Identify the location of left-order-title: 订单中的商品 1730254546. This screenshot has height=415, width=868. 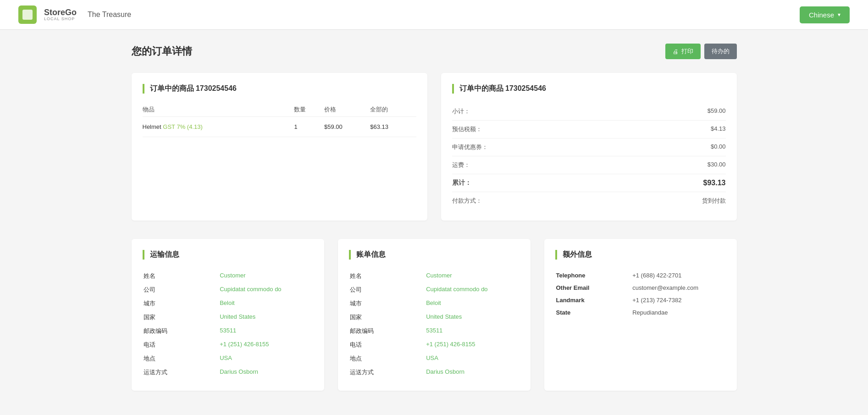
(280, 89).